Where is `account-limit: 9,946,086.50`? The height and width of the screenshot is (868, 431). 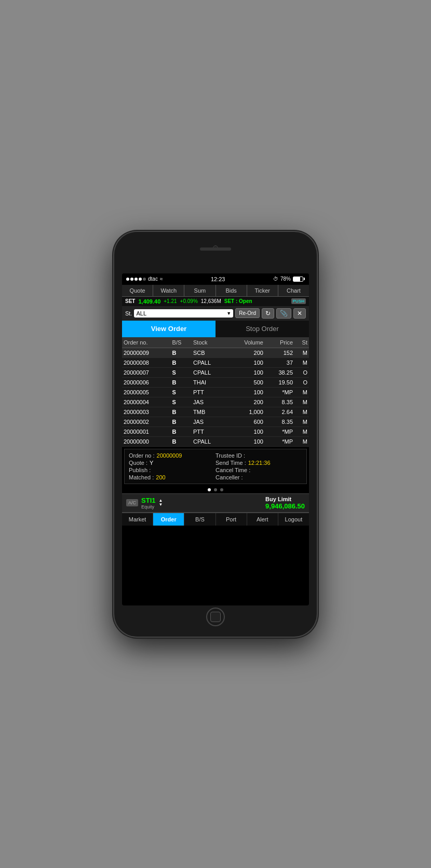 account-limit: 9,946,086.50 is located at coordinates (285, 506).